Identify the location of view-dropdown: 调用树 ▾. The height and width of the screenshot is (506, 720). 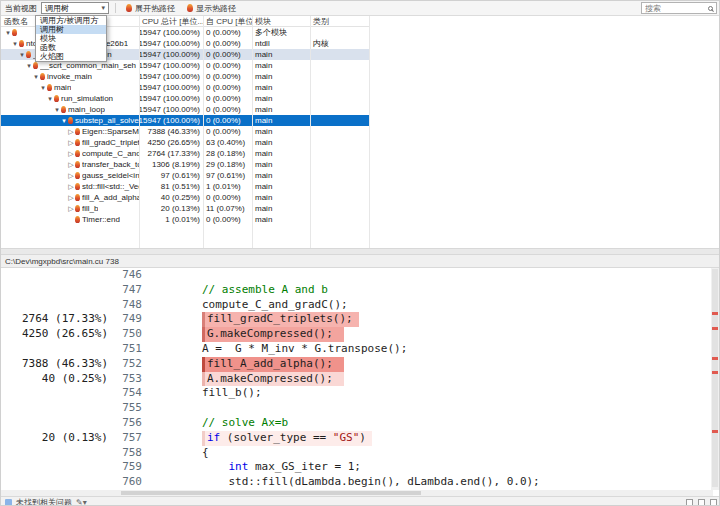
(75, 8).